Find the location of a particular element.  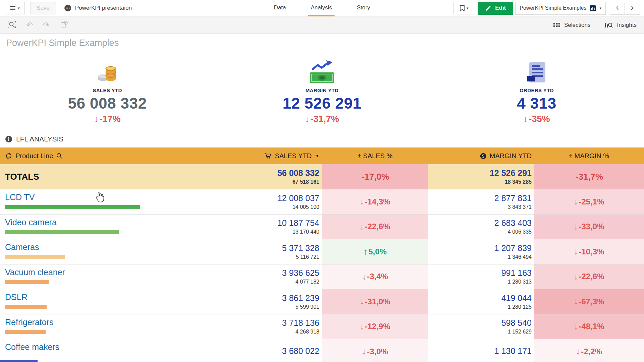

margin-cell: 1 130 171 is located at coordinates (481, 351).